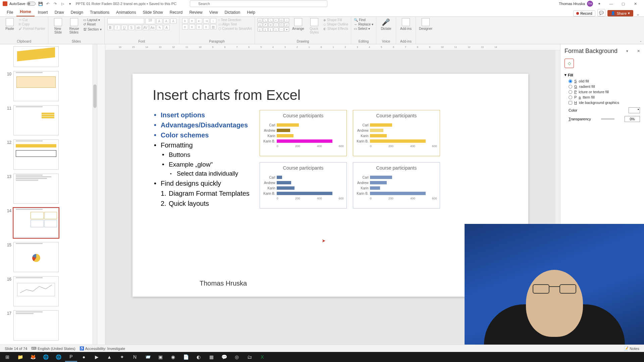 This screenshot has width=644, height=362. What do you see at coordinates (10, 24) in the screenshot?
I see `paste-button: Paste` at bounding box center [10, 24].